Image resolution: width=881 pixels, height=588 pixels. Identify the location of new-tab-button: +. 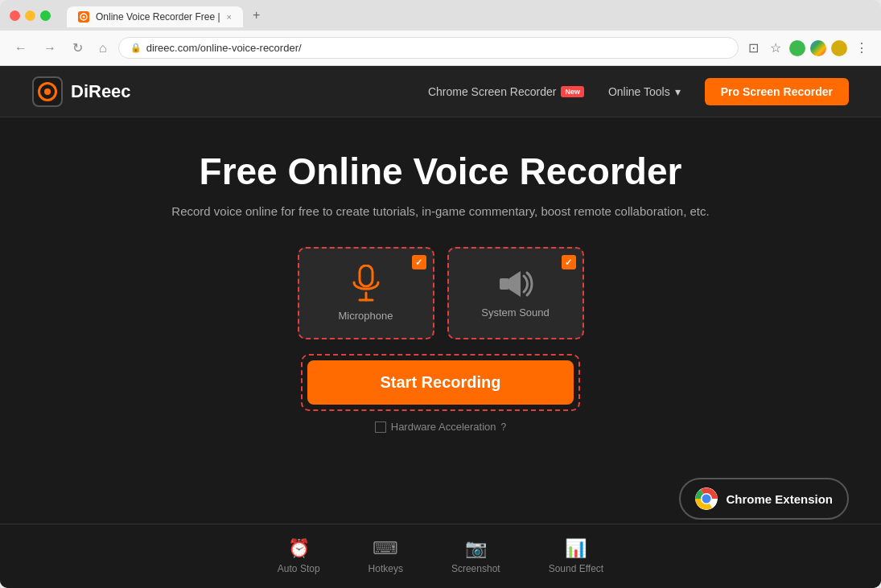
(256, 15).